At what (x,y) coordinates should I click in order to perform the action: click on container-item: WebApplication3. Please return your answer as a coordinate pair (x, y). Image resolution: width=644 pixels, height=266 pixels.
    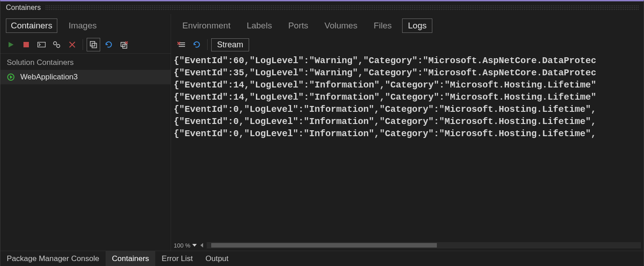
    Looking at the image, I should click on (86, 77).